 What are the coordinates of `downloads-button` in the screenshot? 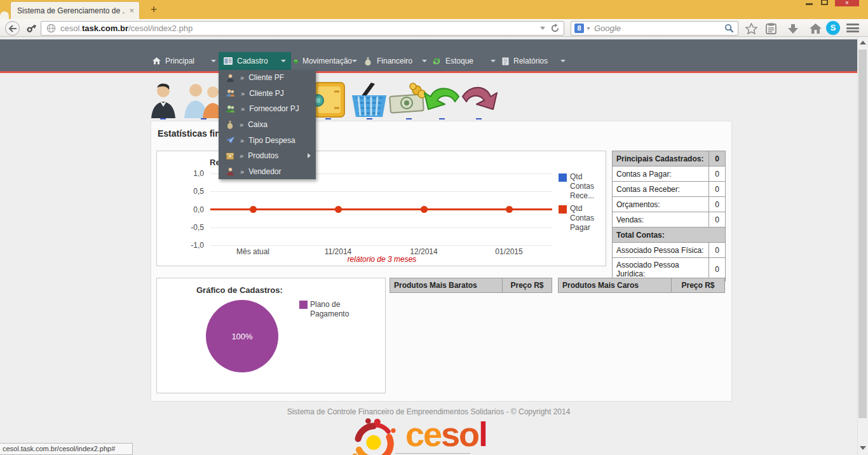 It's located at (793, 29).